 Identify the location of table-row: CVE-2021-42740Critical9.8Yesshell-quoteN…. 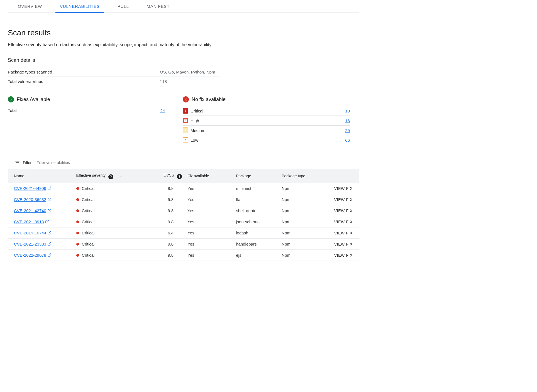
(183, 211).